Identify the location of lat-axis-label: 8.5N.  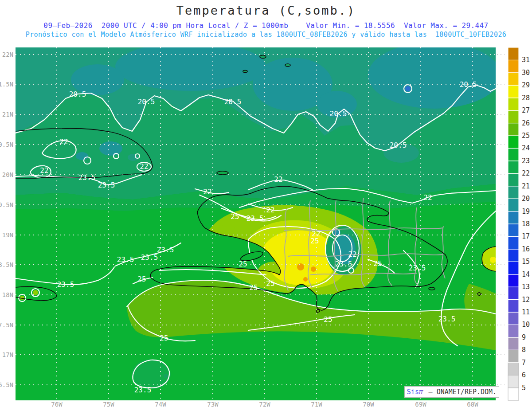
(7, 265).